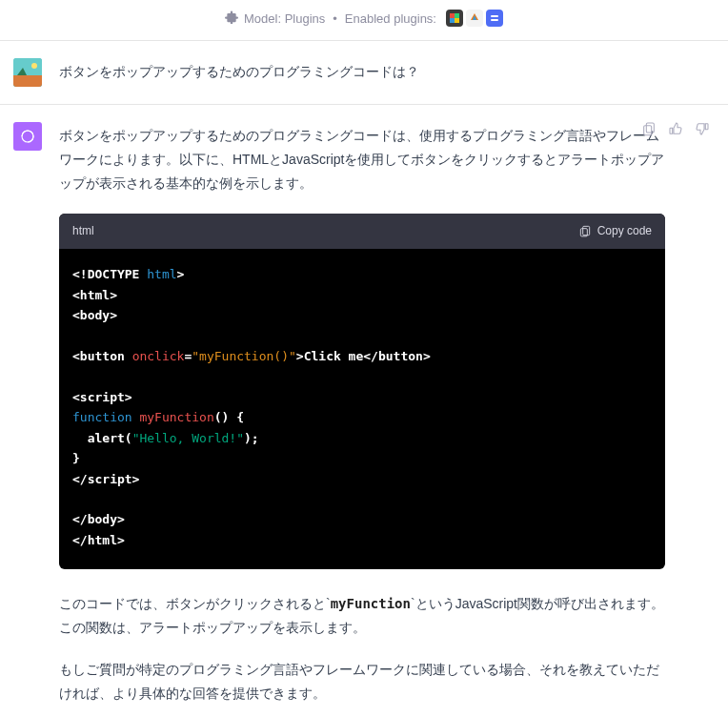 The width and height of the screenshot is (728, 717). What do you see at coordinates (84, 232) in the screenshot?
I see `code-lang-label: html` at bounding box center [84, 232].